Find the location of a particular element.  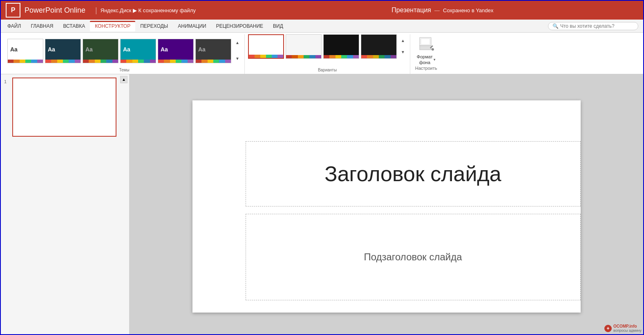

theme-purple-colors is located at coordinates (176, 61).